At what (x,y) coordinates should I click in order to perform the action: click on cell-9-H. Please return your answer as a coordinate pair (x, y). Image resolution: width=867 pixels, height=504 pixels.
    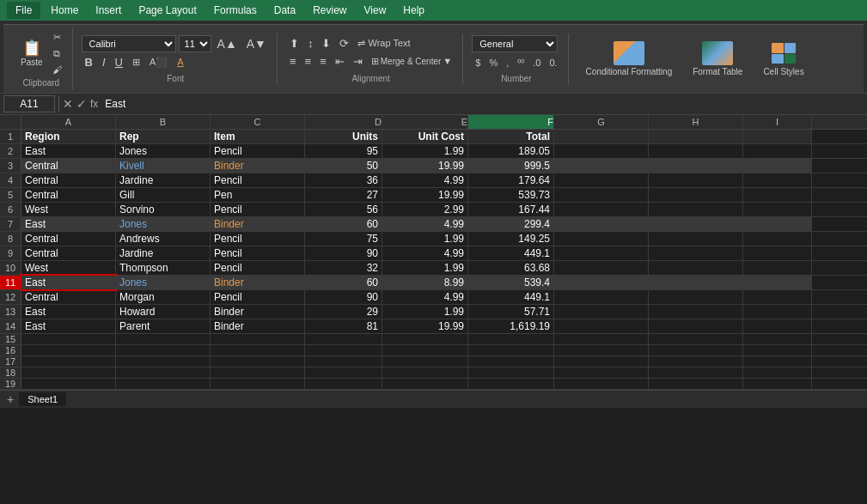
    Looking at the image, I should click on (696, 253).